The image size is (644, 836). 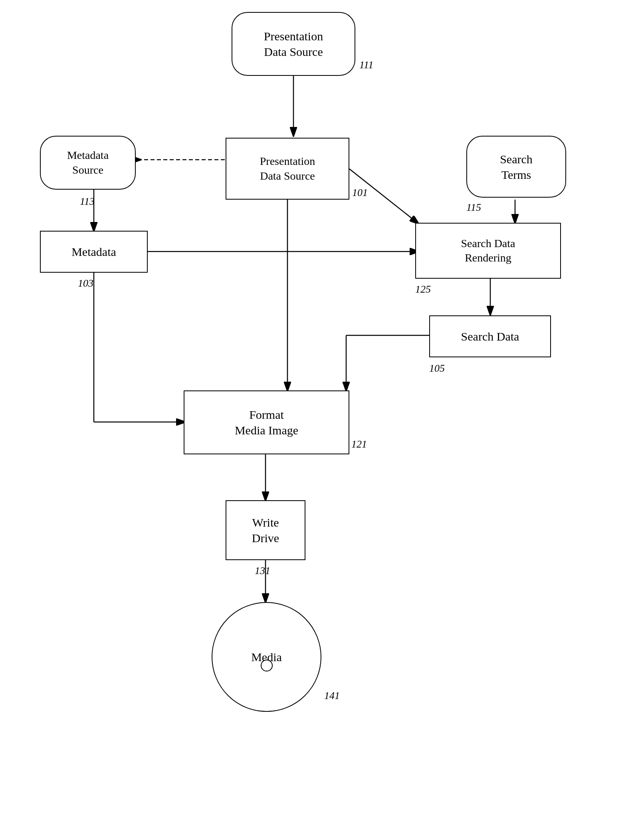 What do you see at coordinates (87, 202) in the screenshot?
I see `label-113: 113` at bounding box center [87, 202].